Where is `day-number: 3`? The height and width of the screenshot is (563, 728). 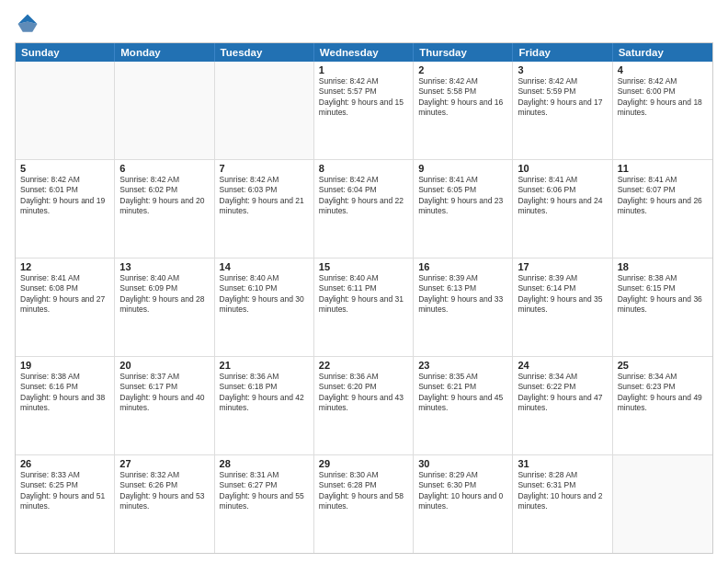
day-number: 3 is located at coordinates (563, 70).